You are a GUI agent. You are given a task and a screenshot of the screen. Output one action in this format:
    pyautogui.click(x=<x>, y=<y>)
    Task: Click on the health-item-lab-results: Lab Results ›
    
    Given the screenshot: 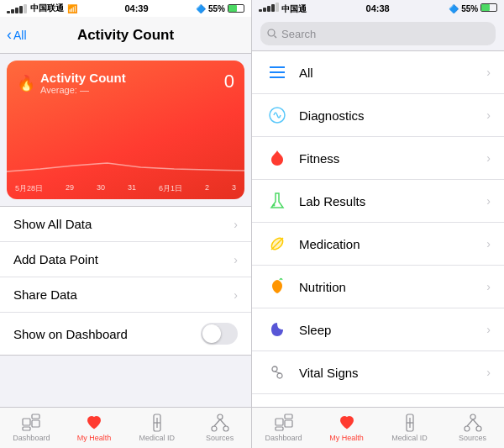 What is the action you would take?
    pyautogui.click(x=378, y=202)
    